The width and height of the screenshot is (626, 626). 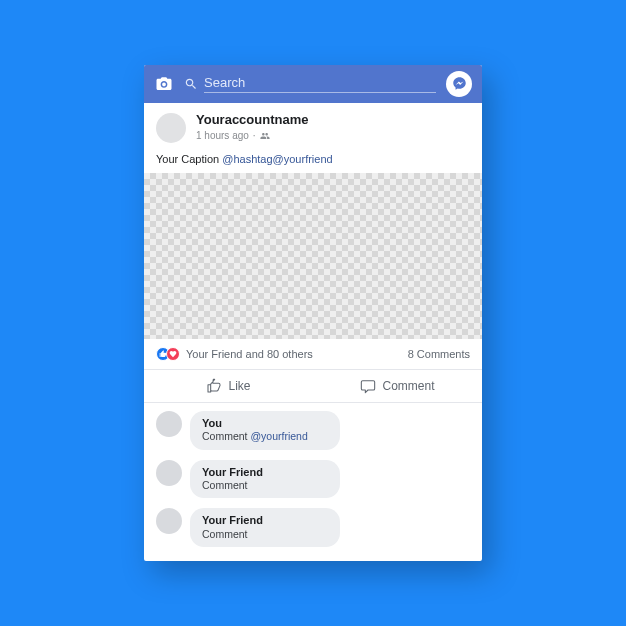 What do you see at coordinates (310, 84) in the screenshot?
I see `search-field: Search` at bounding box center [310, 84].